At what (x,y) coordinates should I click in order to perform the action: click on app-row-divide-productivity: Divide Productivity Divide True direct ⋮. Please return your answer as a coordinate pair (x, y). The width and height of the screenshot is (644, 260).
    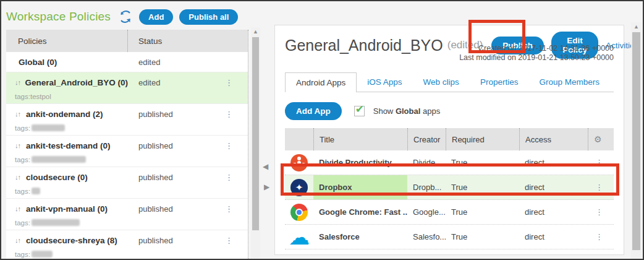
    Looking at the image, I should click on (449, 163).